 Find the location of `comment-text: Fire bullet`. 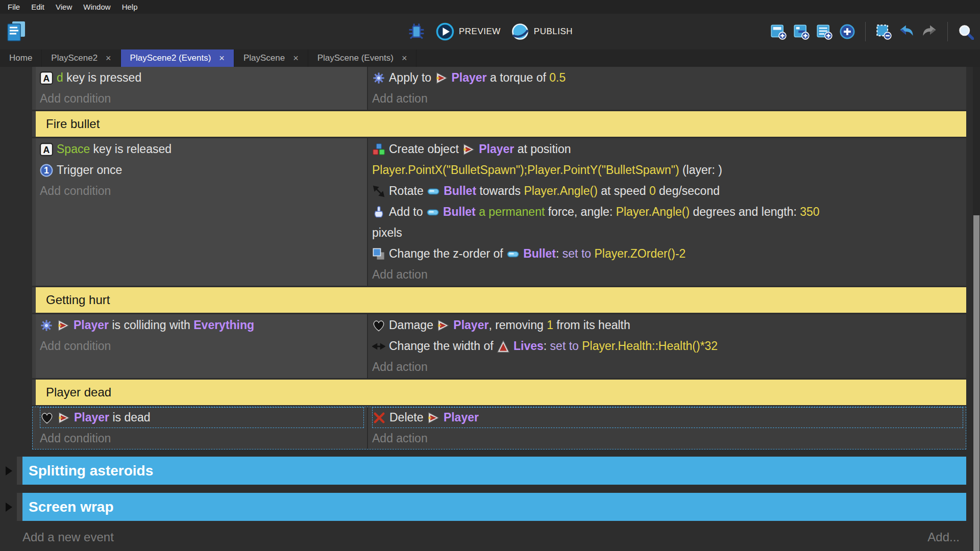

comment-text: Fire bullet is located at coordinates (501, 124).